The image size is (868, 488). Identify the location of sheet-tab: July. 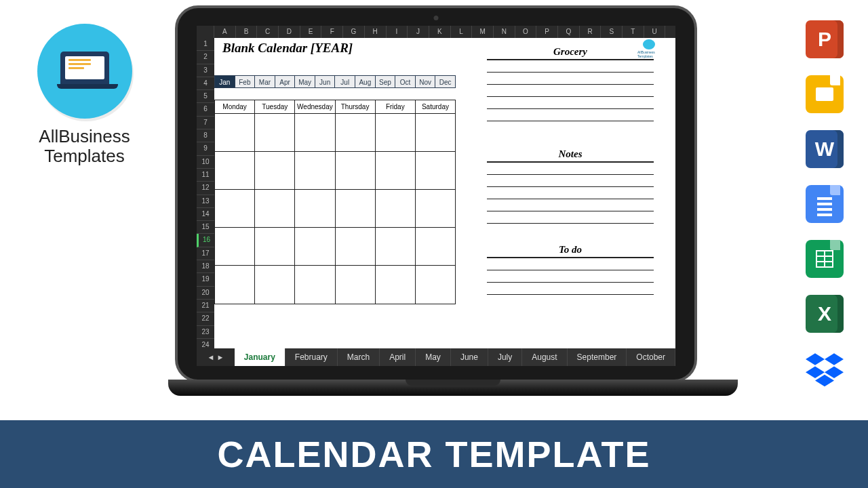
(505, 357).